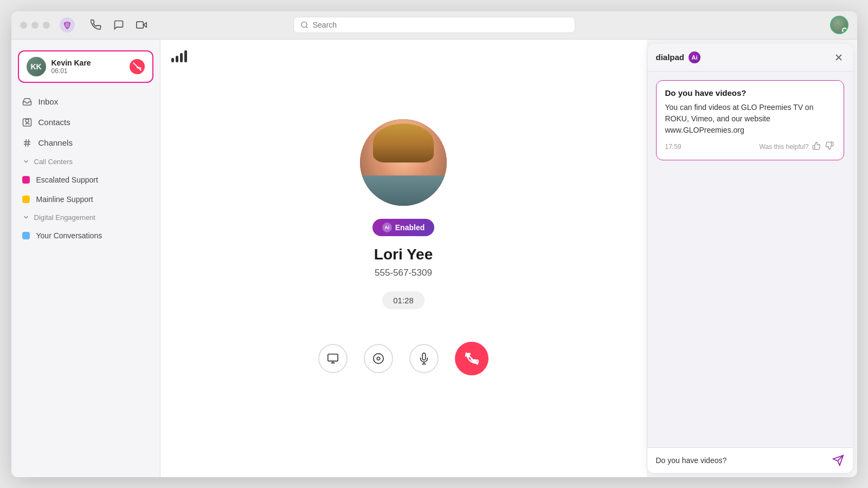 Image resolution: width=868 pixels, height=488 pixels. What do you see at coordinates (86, 102) in the screenshot?
I see `sidebar-item-inbox: Inbox` at bounding box center [86, 102].